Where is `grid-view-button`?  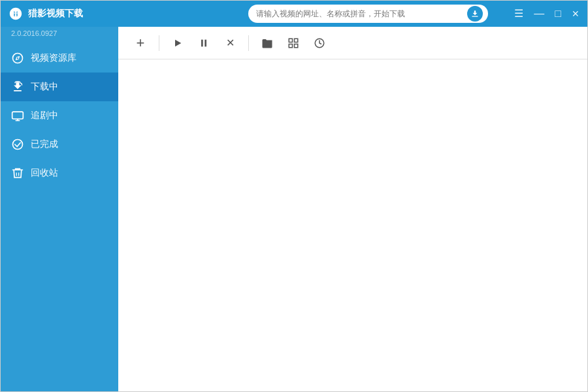
grid-view-button is located at coordinates (293, 43).